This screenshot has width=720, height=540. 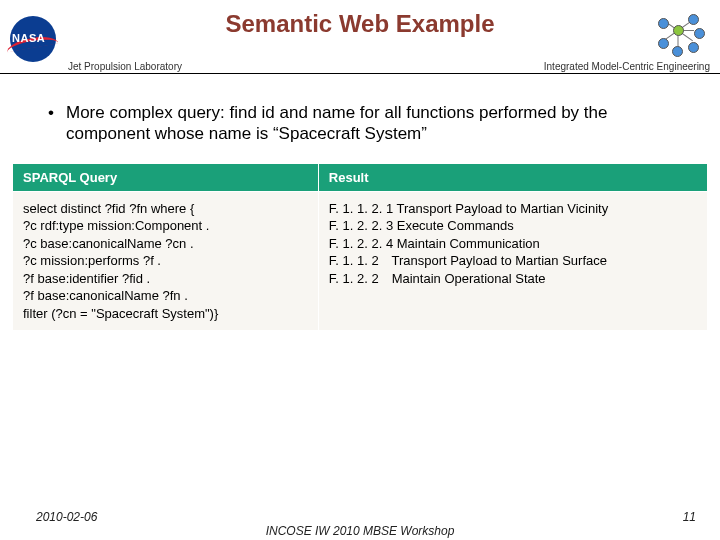 I want to click on table-header-row: SPARQL Query Result, so click(x=360, y=177).